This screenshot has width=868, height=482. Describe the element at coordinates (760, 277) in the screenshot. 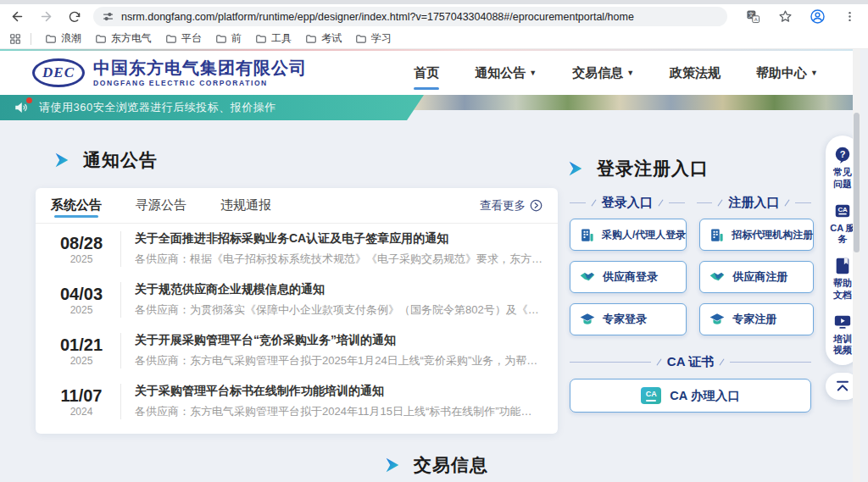

I see `button-label: 供应商注册` at that location.